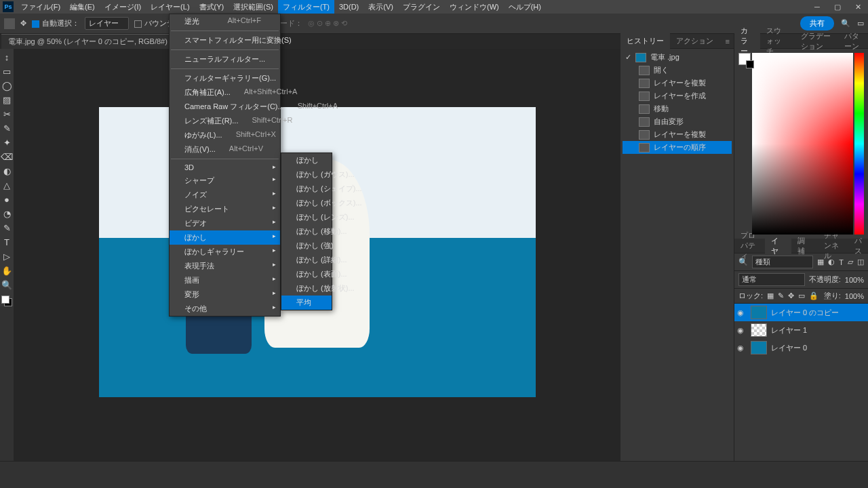  I want to click on tool-button: ◯, so click(7, 85).